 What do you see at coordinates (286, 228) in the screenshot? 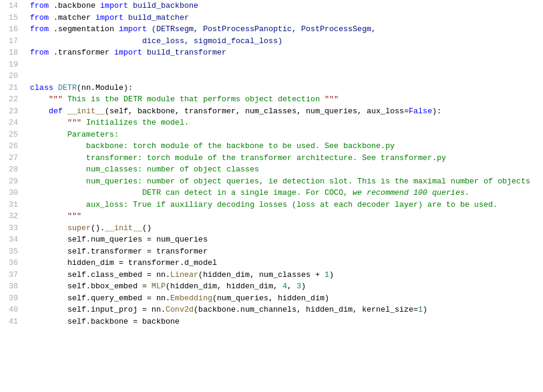
I see `code-line: super().__init__()` at bounding box center [286, 228].